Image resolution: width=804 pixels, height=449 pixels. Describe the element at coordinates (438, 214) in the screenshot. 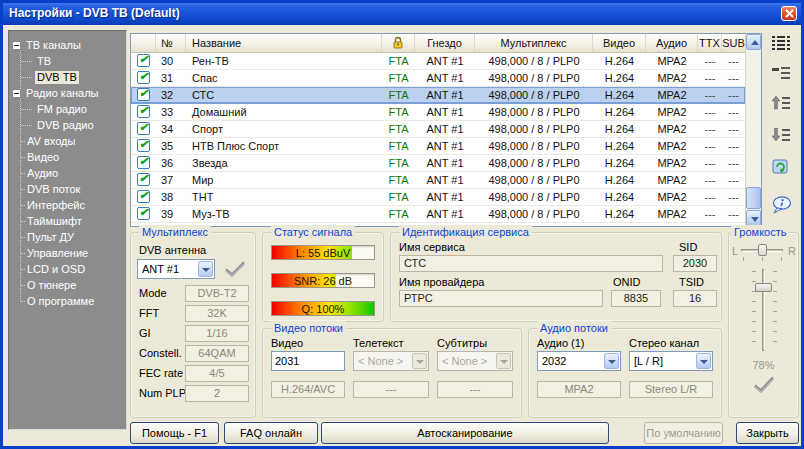

I see `channel-row: 39 Муз-ТВ FTA ANT #1 498,000 / 8 / PLP0 …` at that location.